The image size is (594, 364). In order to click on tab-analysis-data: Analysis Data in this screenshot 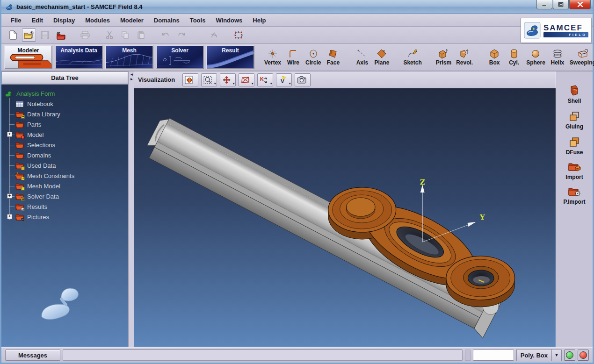, I will do `click(79, 57)`.